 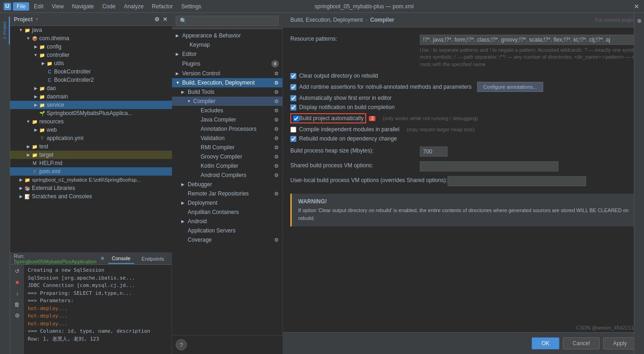 I want to click on settings-item-editor: ▶ Editor, so click(x=227, y=54).